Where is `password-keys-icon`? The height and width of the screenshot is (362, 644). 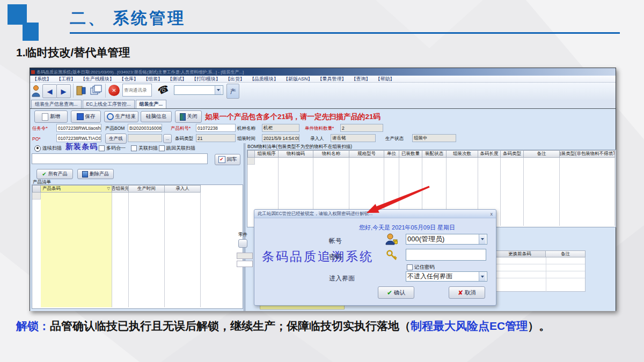
password-keys-icon is located at coordinates (392, 255).